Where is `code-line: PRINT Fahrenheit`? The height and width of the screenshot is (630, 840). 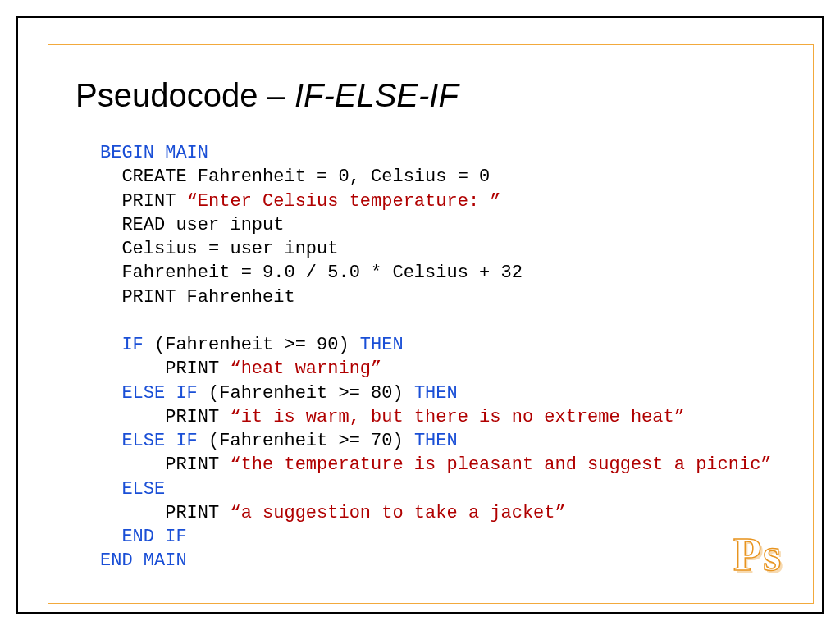
code-line: PRINT Fahrenheit is located at coordinates (198, 297).